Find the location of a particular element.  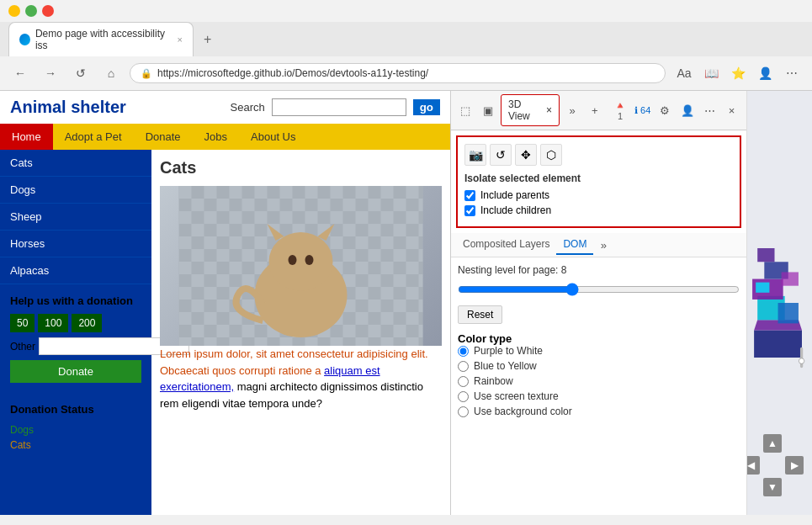

option-purple-white: Purple to White is located at coordinates (599, 351).